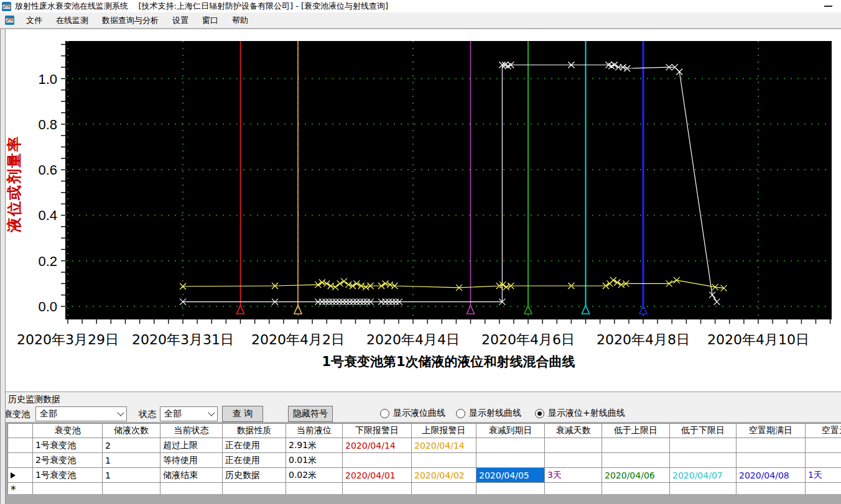 The image size is (841, 504). Describe the element at coordinates (132, 431) in the screenshot. I see `column-header: 储液次数` at that location.